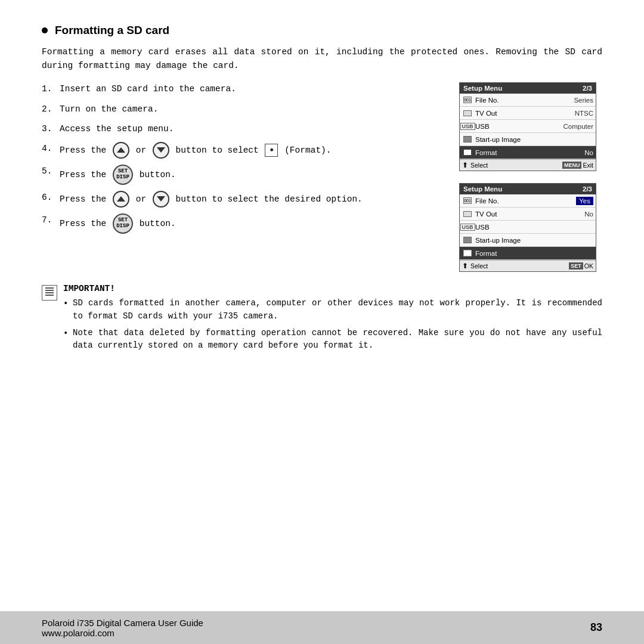 Image resolution: width=644 pixels, height=644 pixels. What do you see at coordinates (467, 253) in the screenshot?
I see `format-menu-icon-2: ✱` at bounding box center [467, 253].